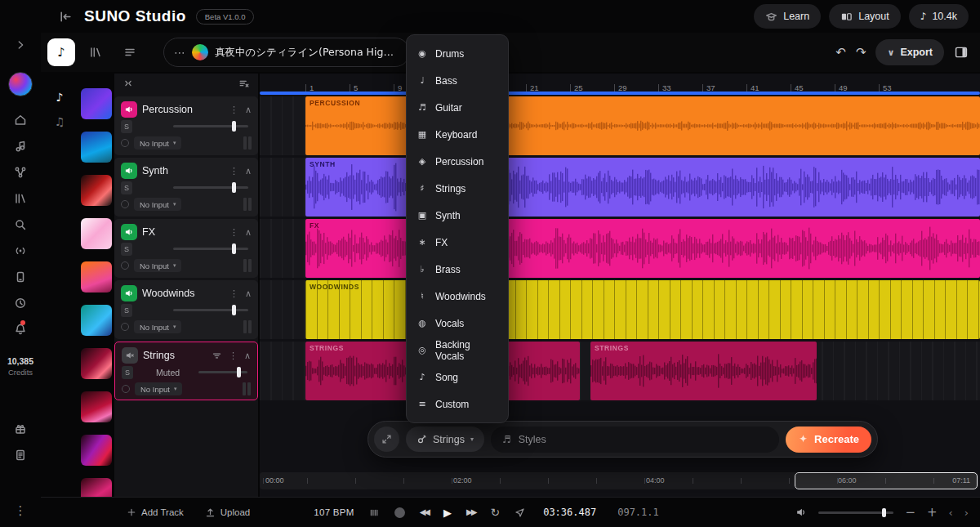  I want to click on instrument-menu-item: ◉ Drums, so click(457, 54).